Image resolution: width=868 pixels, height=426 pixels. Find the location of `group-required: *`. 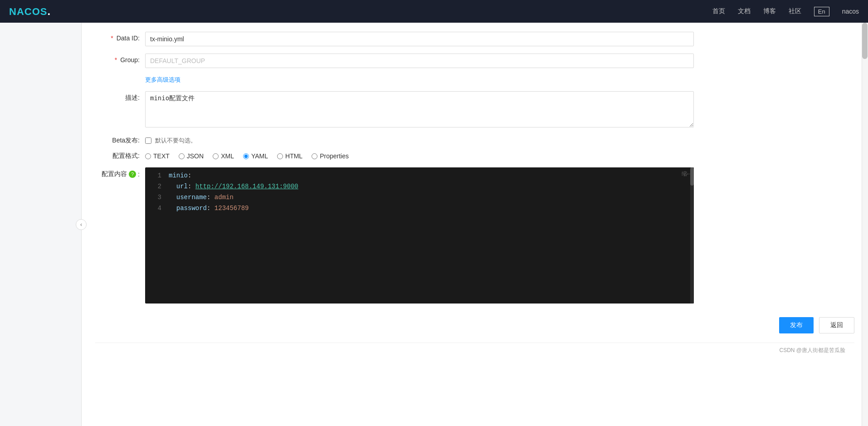

group-required: * is located at coordinates (116, 60).